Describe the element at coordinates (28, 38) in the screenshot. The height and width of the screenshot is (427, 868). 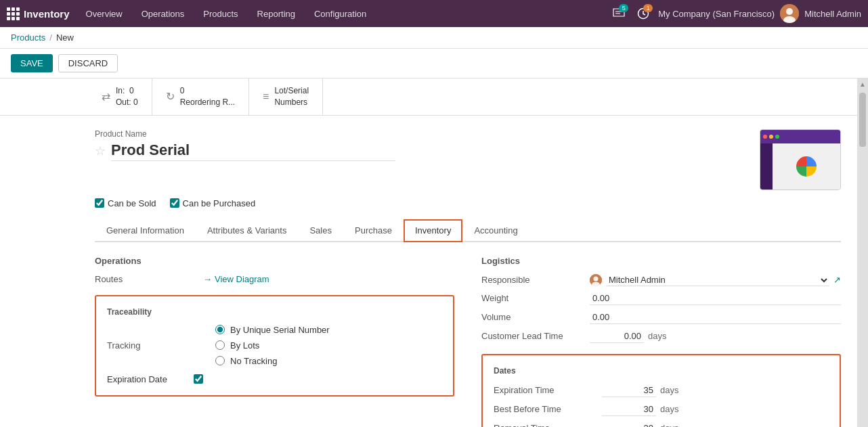
I see `breadcrumb-products-link: Products` at that location.